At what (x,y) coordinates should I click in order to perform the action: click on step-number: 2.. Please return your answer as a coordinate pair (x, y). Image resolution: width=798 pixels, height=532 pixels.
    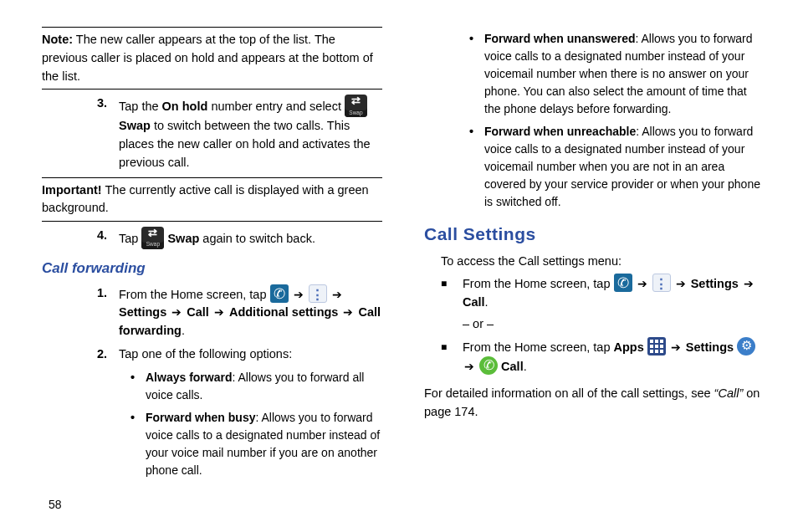
    Looking at the image, I should click on (100, 415).